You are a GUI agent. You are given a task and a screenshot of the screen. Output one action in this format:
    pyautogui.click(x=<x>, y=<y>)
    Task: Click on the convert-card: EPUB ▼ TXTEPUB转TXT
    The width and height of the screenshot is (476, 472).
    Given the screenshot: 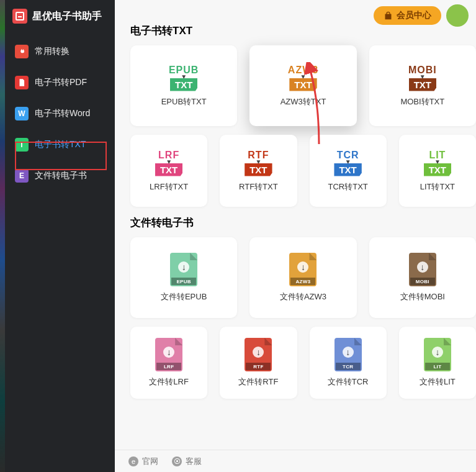 What is the action you would take?
    pyautogui.click(x=184, y=86)
    